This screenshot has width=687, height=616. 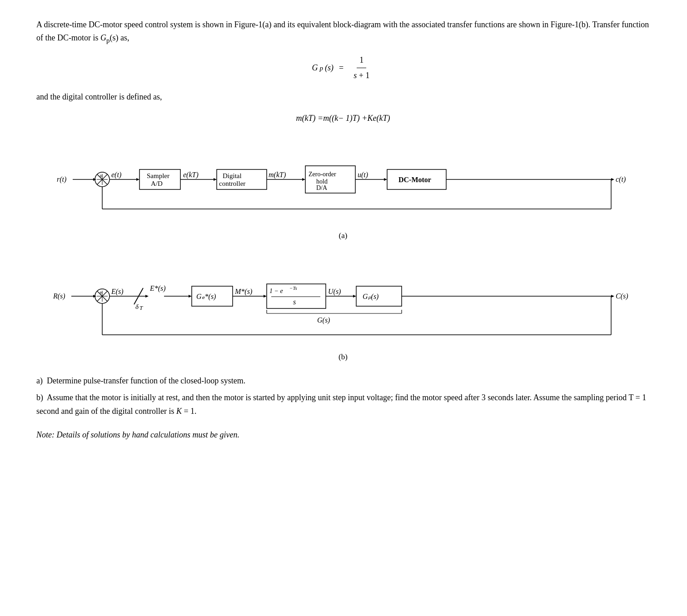 What do you see at coordinates (343, 184) in the screenshot?
I see `figure-a-diagram: r(t) + e(t) Sampler A/D e(kT)` at bounding box center [343, 184].